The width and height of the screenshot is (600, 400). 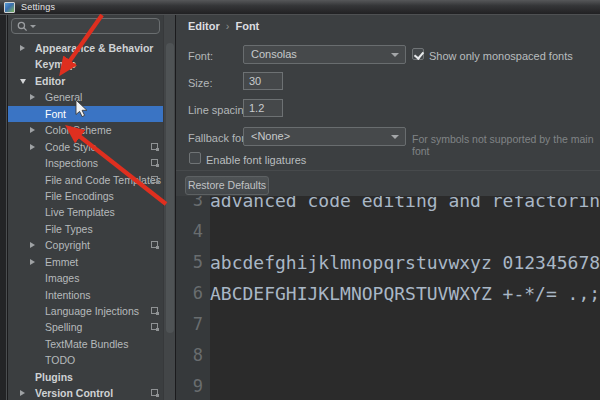 I want to click on line-number: 8, so click(x=193, y=356).